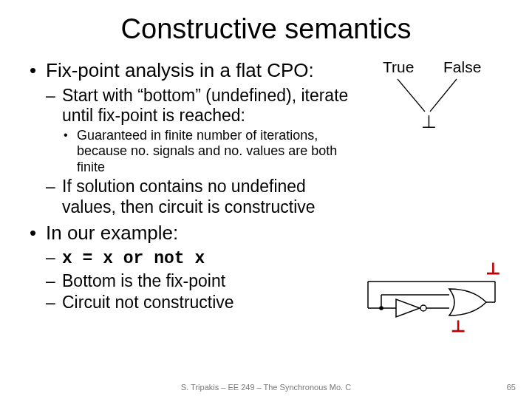  What do you see at coordinates (266, 387) in the screenshot?
I see `footer-text: S. Tripakis – EE 249 – The Synchronous M…` at bounding box center [266, 387].